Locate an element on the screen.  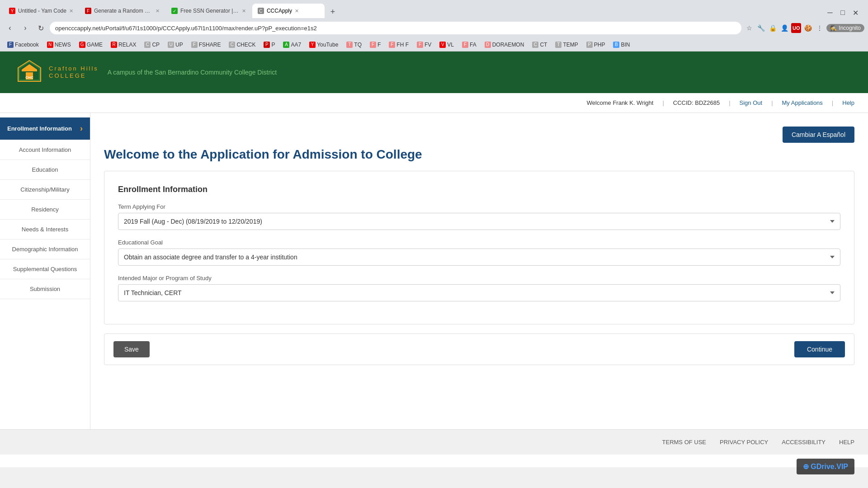
continue-button: Continue is located at coordinates (820, 349).